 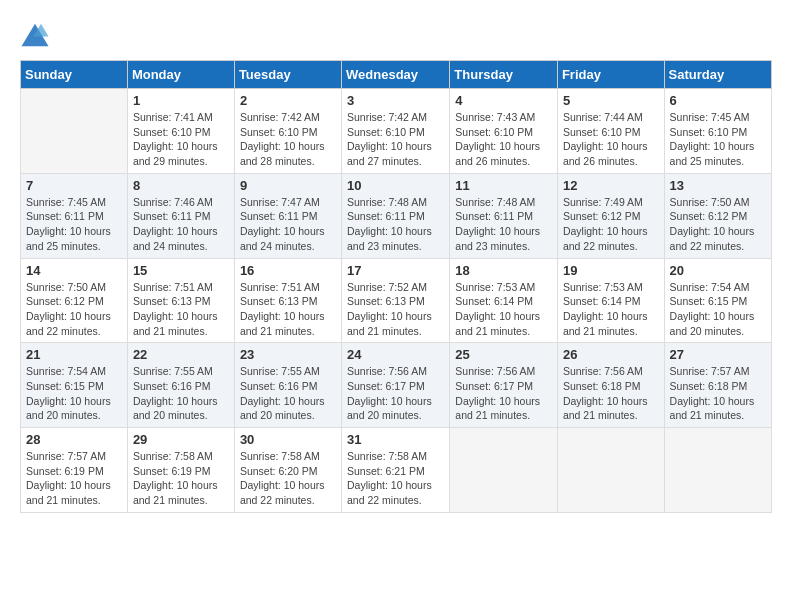 I want to click on day-number: 2, so click(x=288, y=100).